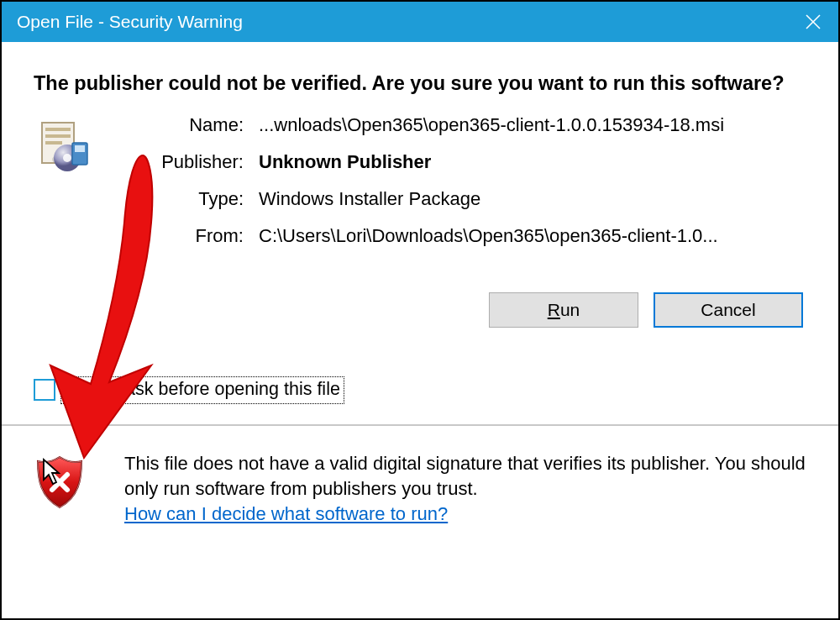  Describe the element at coordinates (189, 236) in the screenshot. I see `from-label: From:` at that location.